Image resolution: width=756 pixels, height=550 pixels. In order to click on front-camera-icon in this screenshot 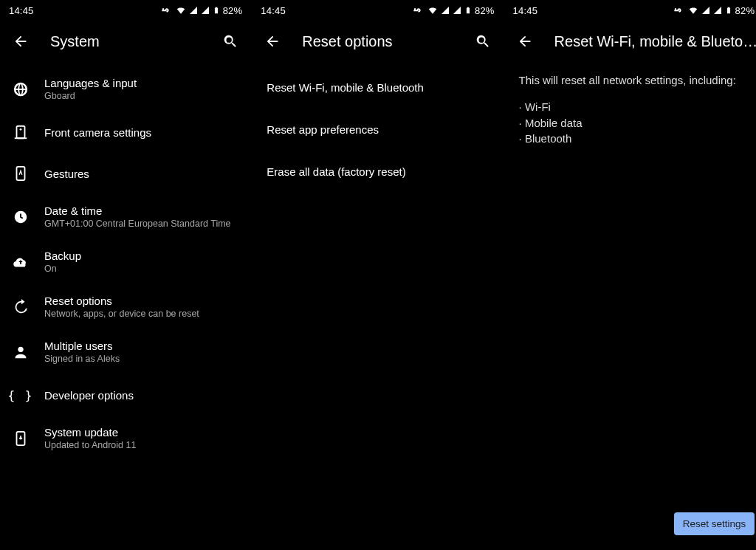, I will do `click(21, 132)`.